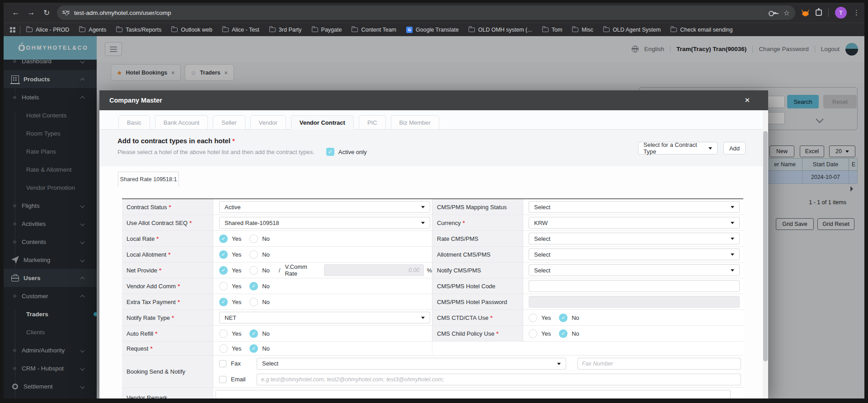 The image size is (868, 403). Describe the element at coordinates (478, 302) in the screenshot. I see `field-label: CMS/PMS Hotel Password` at that location.